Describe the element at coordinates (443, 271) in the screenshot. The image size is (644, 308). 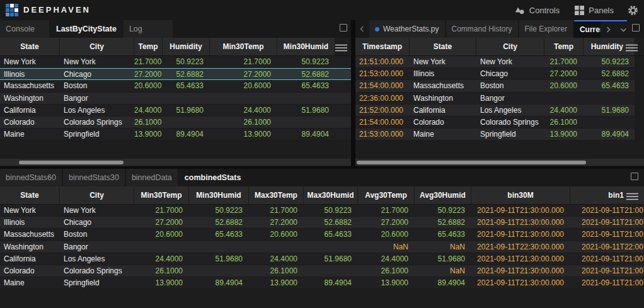
I see `cell: NaN` at that location.